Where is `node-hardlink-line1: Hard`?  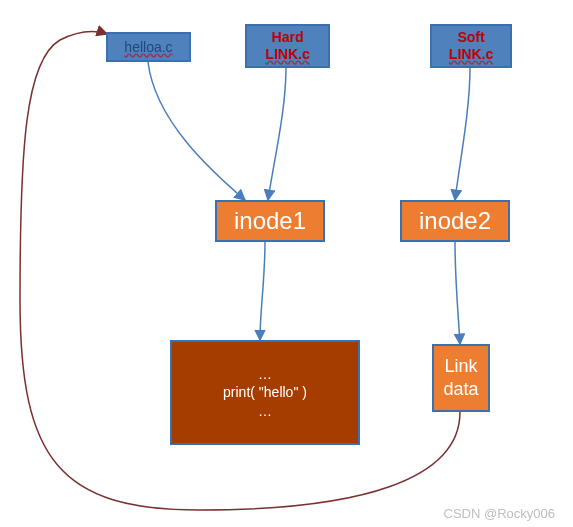 node-hardlink-line1: Hard is located at coordinates (288, 38).